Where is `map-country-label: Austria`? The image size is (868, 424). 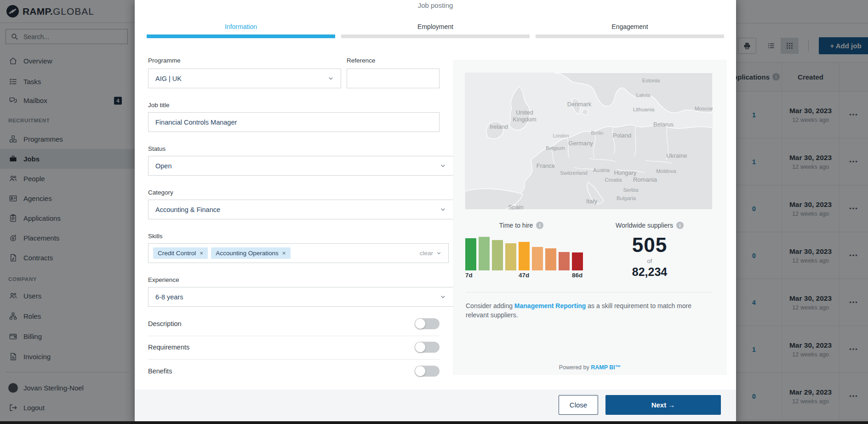
map-country-label: Austria is located at coordinates (601, 170).